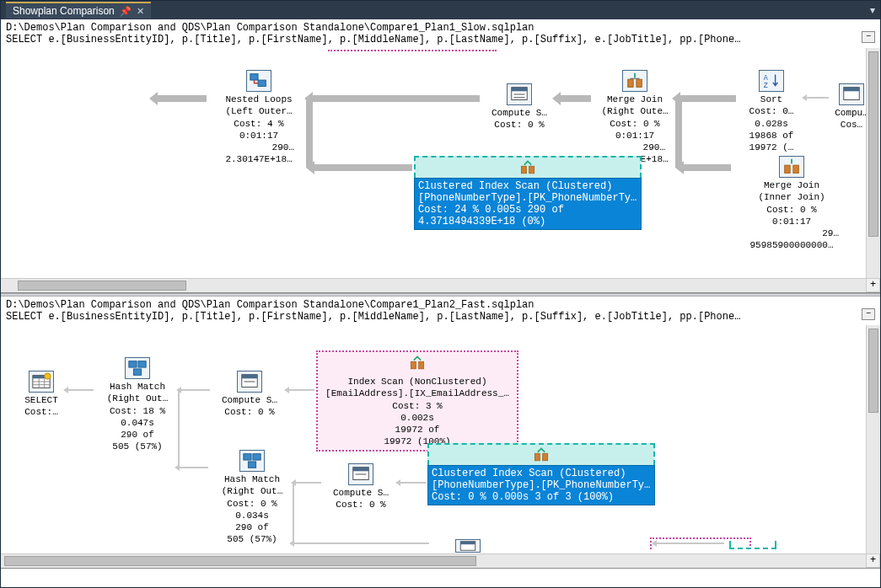 The image size is (881, 588). Describe the element at coordinates (259, 99) in the screenshot. I see `label: Nested Loops` at that location.